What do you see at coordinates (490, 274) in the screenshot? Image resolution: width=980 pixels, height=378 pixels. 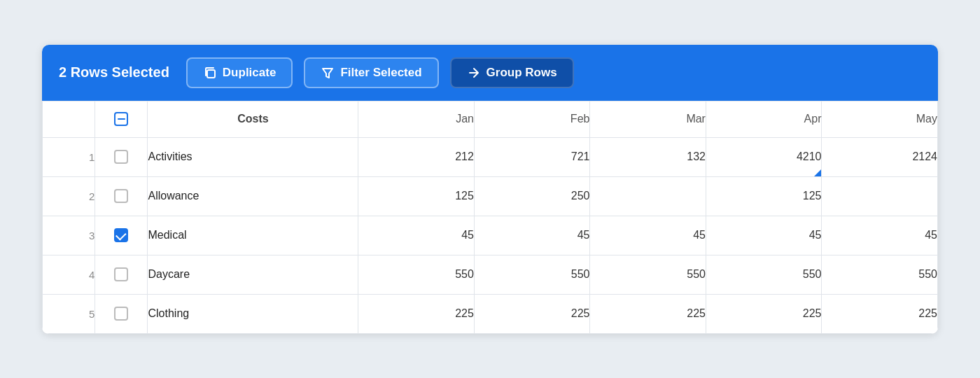 I see `table-row: 4Daycare550550550550550` at bounding box center [490, 274].